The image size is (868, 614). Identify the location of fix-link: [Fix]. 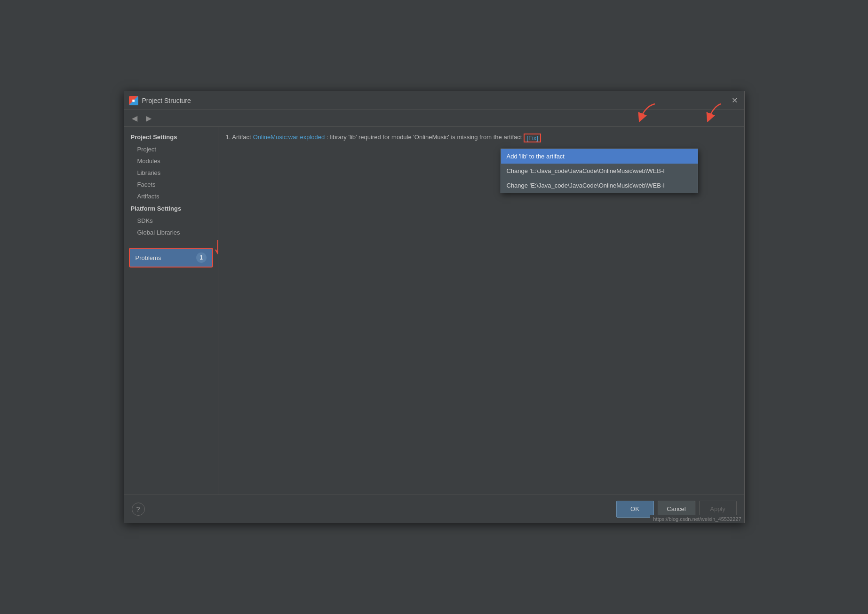
(533, 138).